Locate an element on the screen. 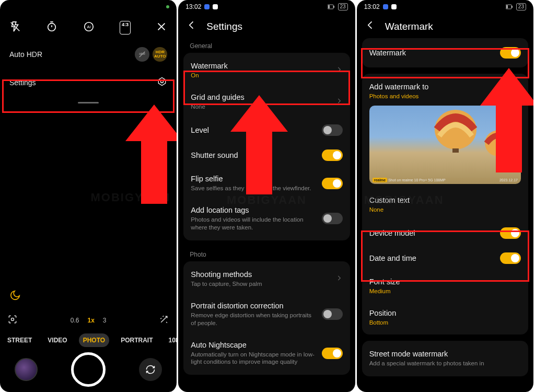  row-sub: Bottom is located at coordinates (443, 323).